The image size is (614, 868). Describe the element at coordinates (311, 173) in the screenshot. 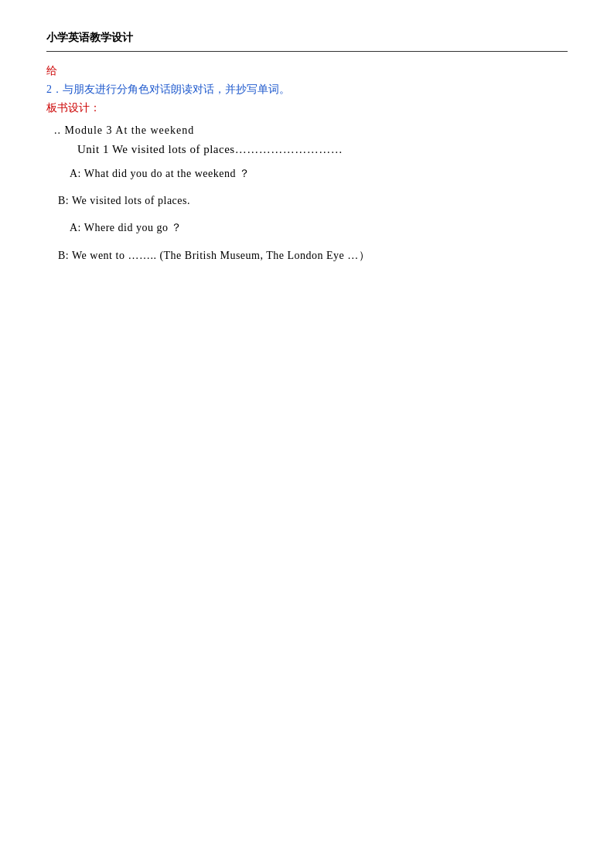

I see `dialogue-a1: A: What did you do at the weekend ？` at that location.